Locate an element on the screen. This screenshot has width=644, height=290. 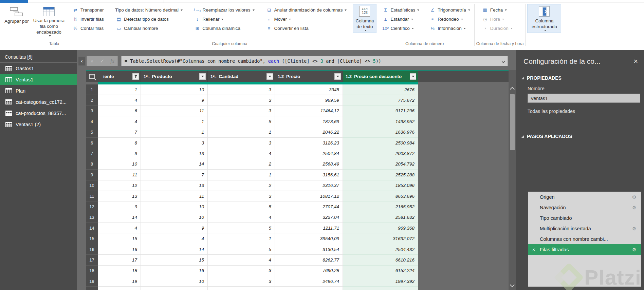
cell-precio-descuento: 9171,296 is located at coordinates (381, 111).